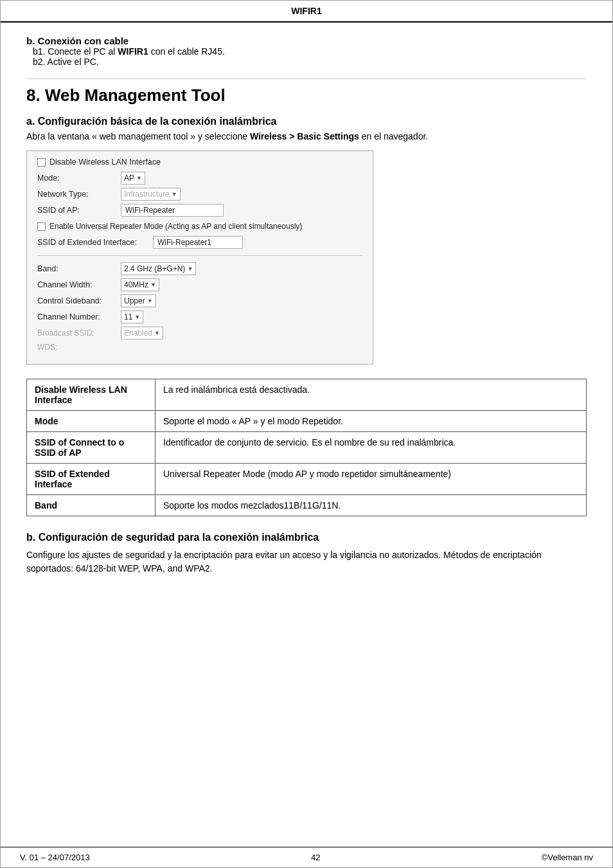 This screenshot has width=613, height=868. Describe the element at coordinates (142, 333) in the screenshot. I see `broadcast-ssid-select: Enabled ▼` at that location.